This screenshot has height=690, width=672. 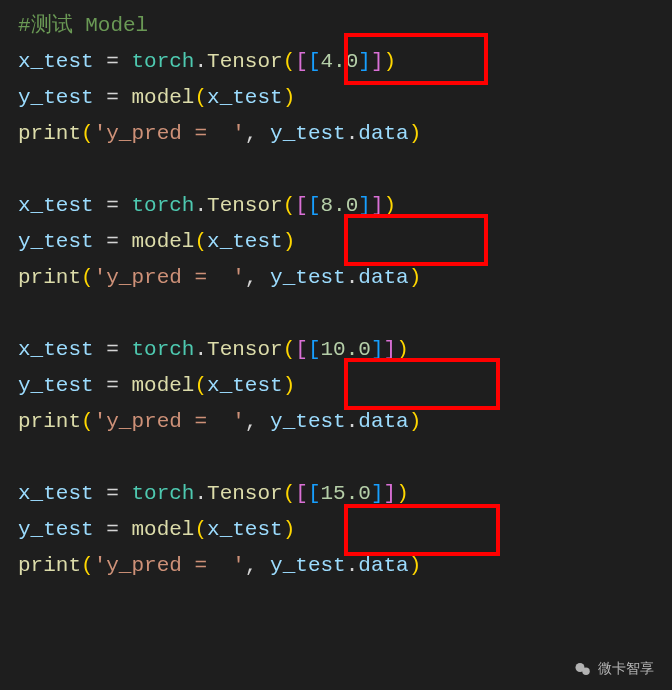 I want to click on comment-text-model: Model, so click(x=111, y=26).